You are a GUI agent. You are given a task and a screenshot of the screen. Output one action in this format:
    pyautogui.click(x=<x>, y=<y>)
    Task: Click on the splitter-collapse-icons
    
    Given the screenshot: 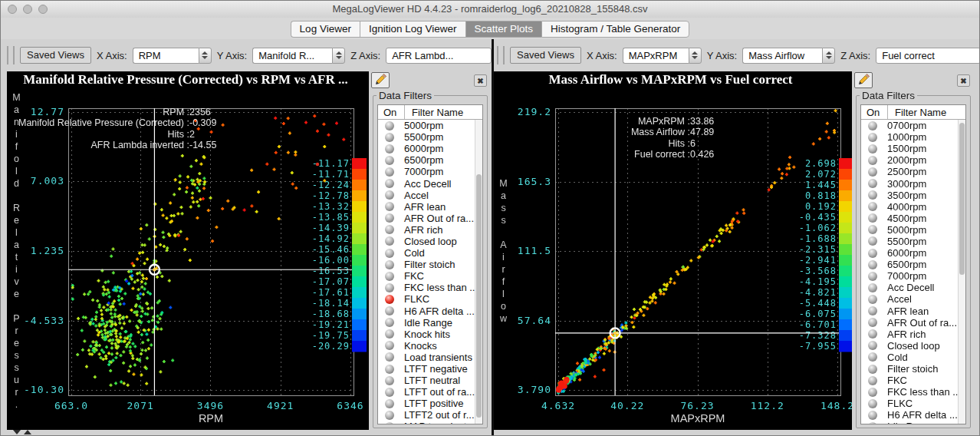 What is the action you would take?
    pyautogui.click(x=22, y=431)
    